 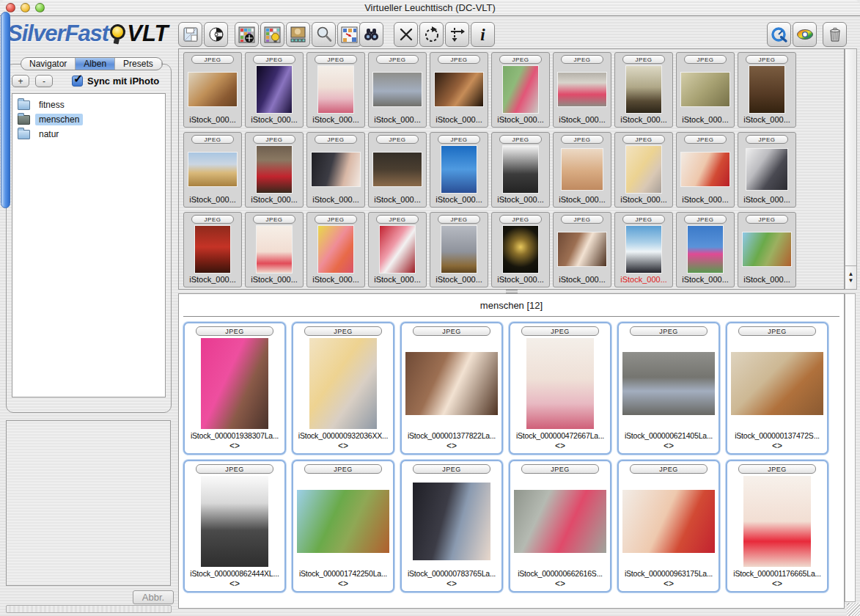 I want to click on album-card: JPEG iStock_000001742250La... <>, so click(x=343, y=527).